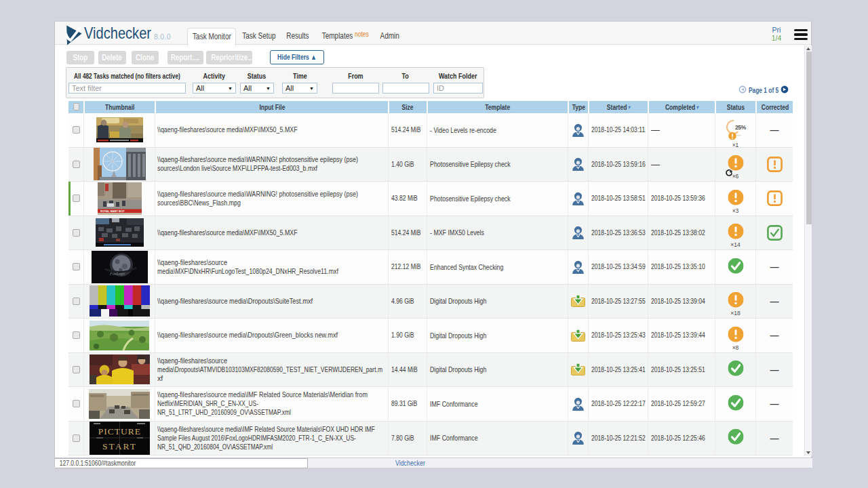 The image size is (868, 488). What do you see at coordinates (117, 274) in the screenshot?
I see `svg-text: FunLogo` at bounding box center [117, 274].